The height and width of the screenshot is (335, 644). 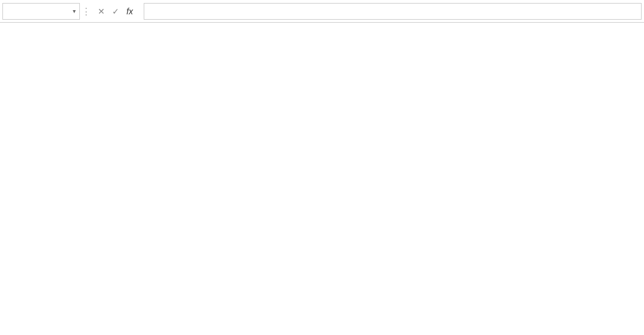 I want to click on formula-bar: ▾ ⋮ ✕ ✓ fx, so click(x=322, y=11).